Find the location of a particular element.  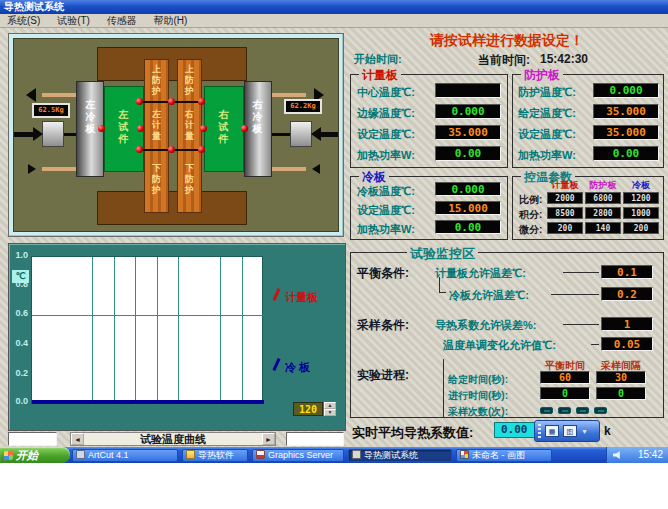

langbar-options-icon: ▼ is located at coordinates (584, 432).